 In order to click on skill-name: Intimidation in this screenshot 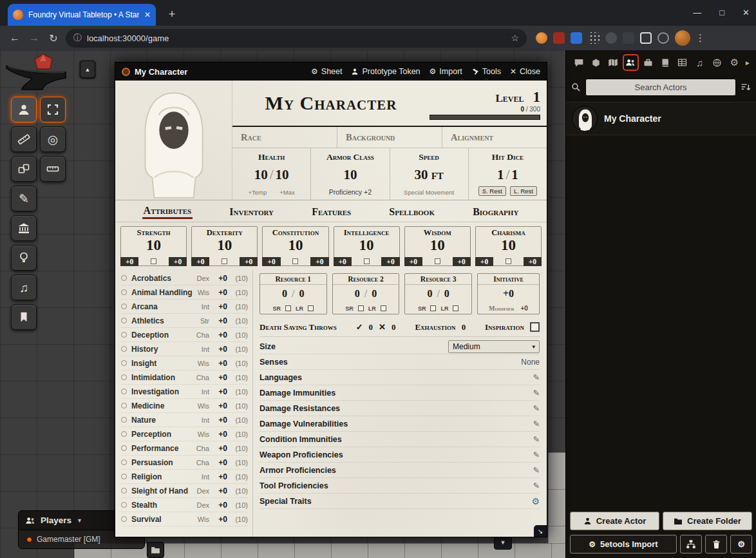, I will do `click(162, 378)`.